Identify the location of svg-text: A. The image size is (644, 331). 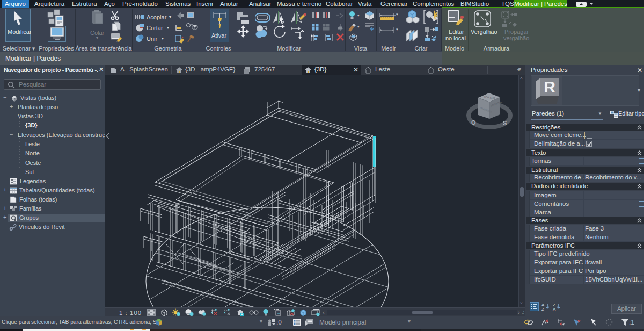
(554, 309).